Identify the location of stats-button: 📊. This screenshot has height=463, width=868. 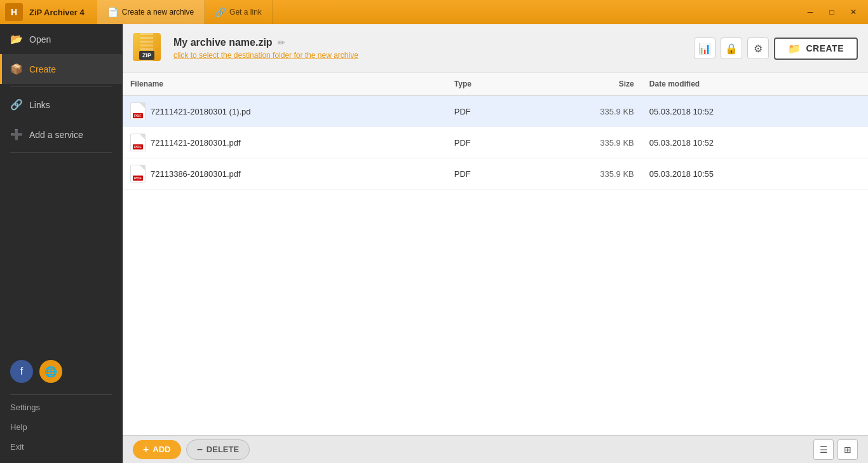
(705, 48).